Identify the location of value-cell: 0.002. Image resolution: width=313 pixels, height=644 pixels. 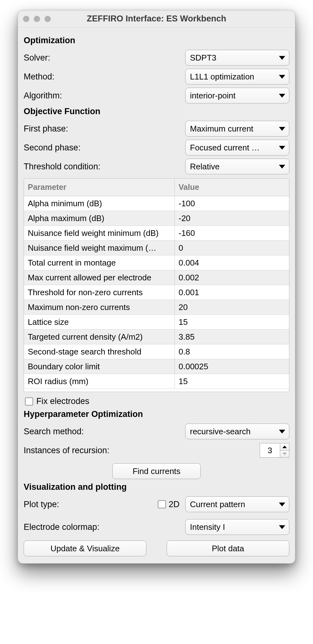
(232, 278).